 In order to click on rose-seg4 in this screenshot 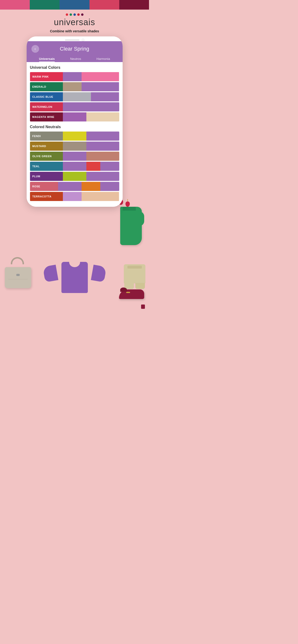, I will do `click(110, 186)`.